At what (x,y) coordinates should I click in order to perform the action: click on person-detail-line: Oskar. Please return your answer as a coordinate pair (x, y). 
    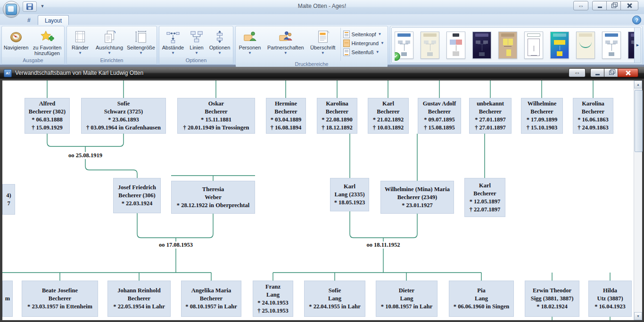
    Looking at the image, I should click on (216, 104).